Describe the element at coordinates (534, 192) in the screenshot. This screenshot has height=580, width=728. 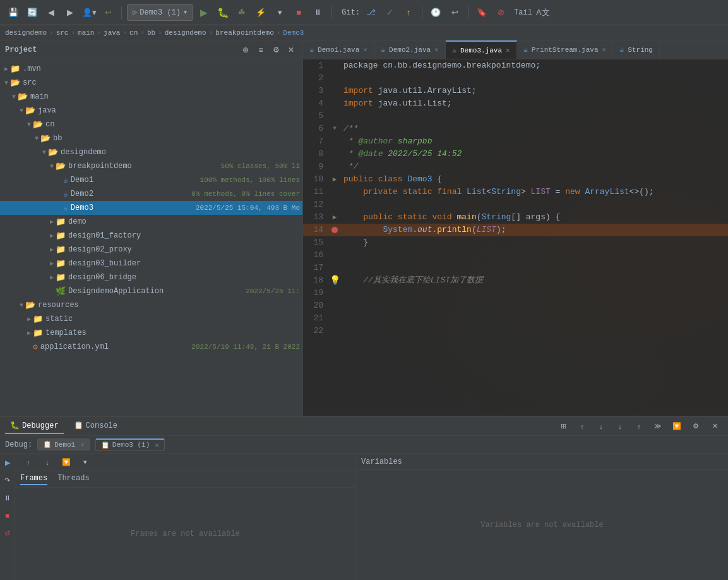
I see `code-content: private static final List<String> LIST =…` at that location.